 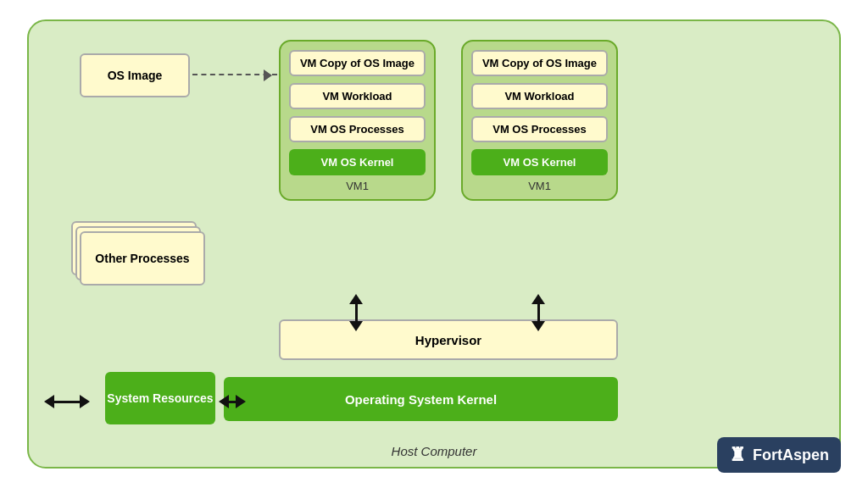 I want to click on vm1-label: VM1, so click(x=358, y=186).